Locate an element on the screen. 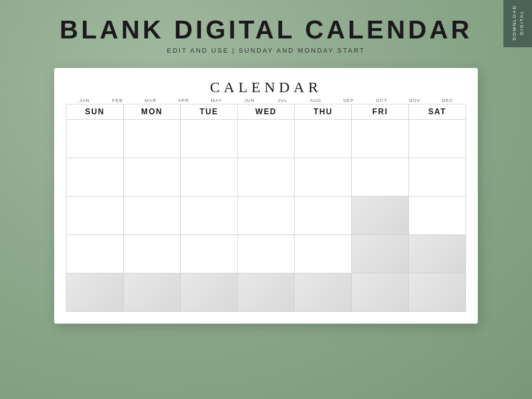 This screenshot has height=399, width=532. day-header: THU is located at coordinates (323, 112).